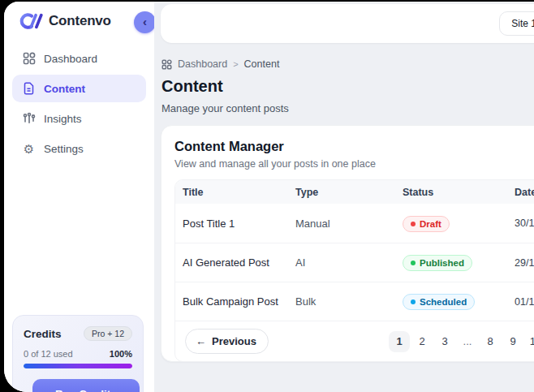 The height and width of the screenshot is (392, 534). Describe the element at coordinates (521, 223) in the screenshot. I see `post-date: 30/10/` at that location.